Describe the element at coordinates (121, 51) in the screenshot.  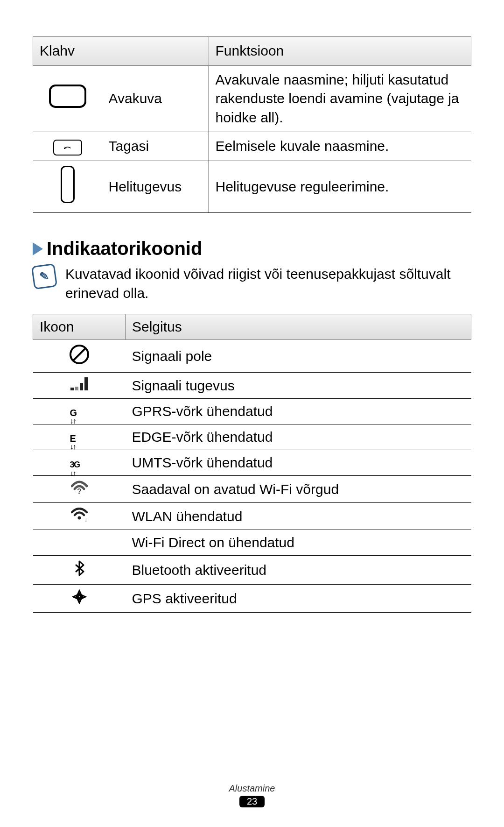
I see `keys-table-header-key: Klahv` at that location.